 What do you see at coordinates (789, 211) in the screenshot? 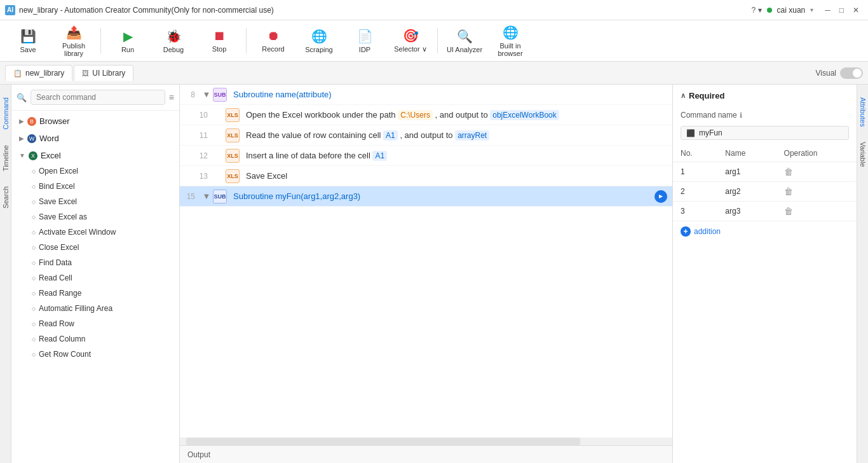
I see `delete-param-3-button: 🗑` at bounding box center [789, 211].